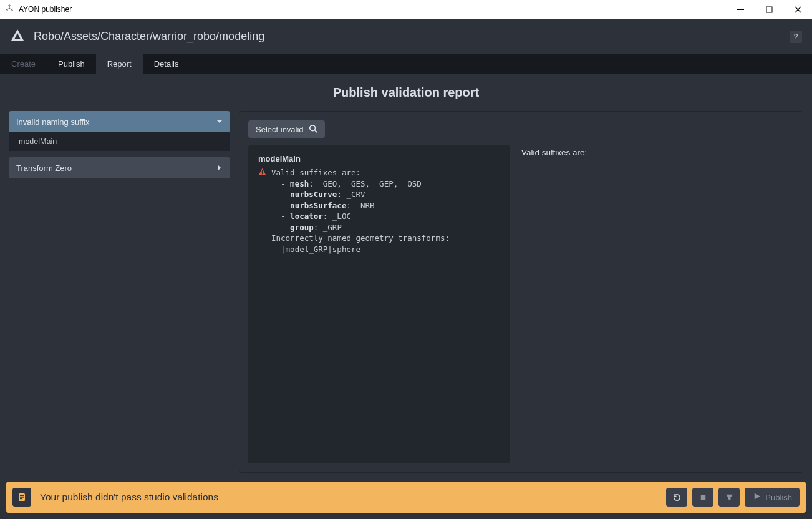 This screenshot has height=519, width=812. What do you see at coordinates (360, 206) in the screenshot?
I see `log-line: - nurbsSurface: _NRB` at bounding box center [360, 206].